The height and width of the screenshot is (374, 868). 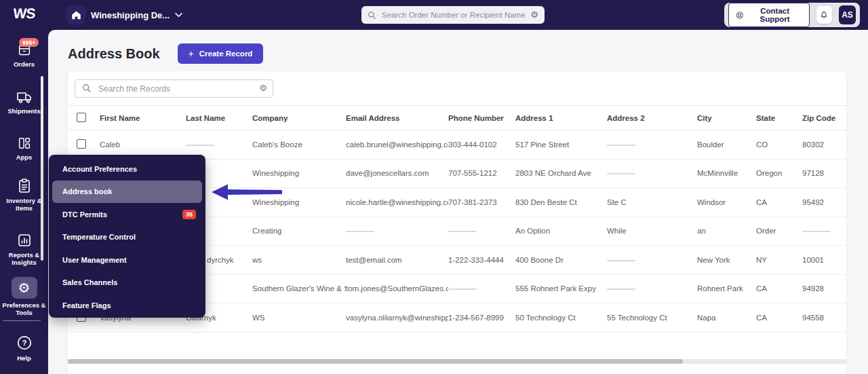 I want to click on column-header: Zip Code, so click(x=825, y=118).